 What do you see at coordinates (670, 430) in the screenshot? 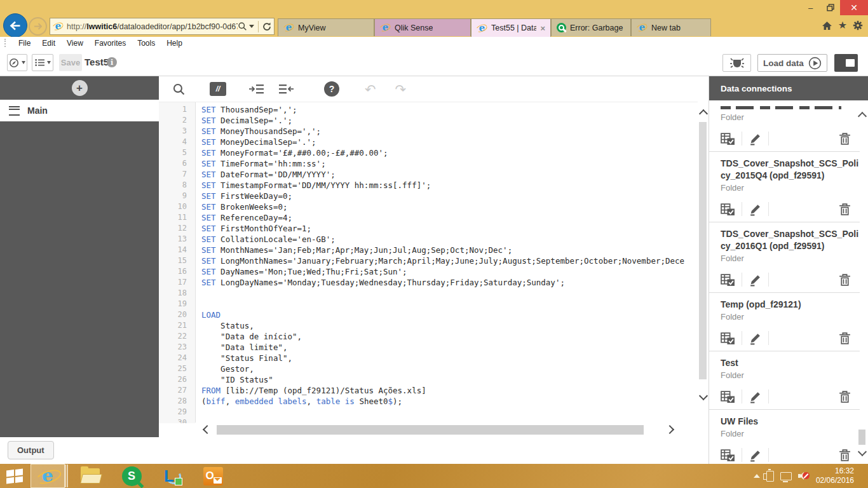
I see `scroll-right-icon` at bounding box center [670, 430].